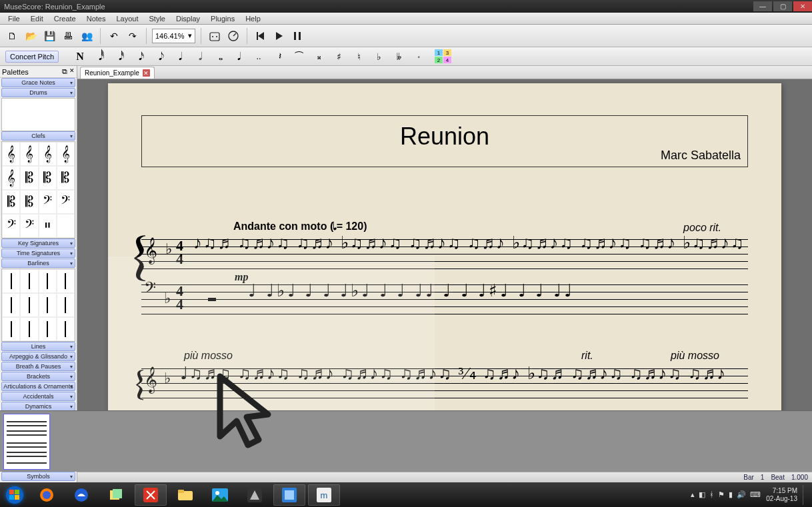 This screenshot has width=812, height=507. Describe the element at coordinates (39, 93) in the screenshot. I see `palette-drums: Drums▾` at that location.